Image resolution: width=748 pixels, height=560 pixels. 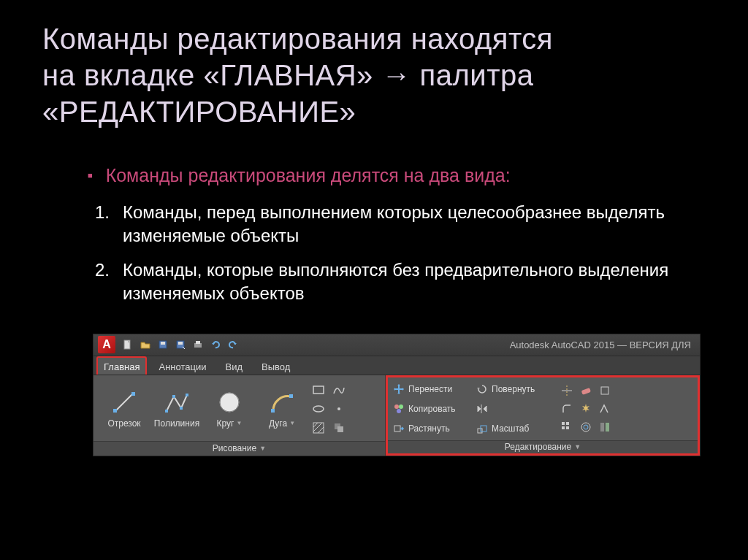 I want to click on polyline-button: Полилиния, so click(x=177, y=409).